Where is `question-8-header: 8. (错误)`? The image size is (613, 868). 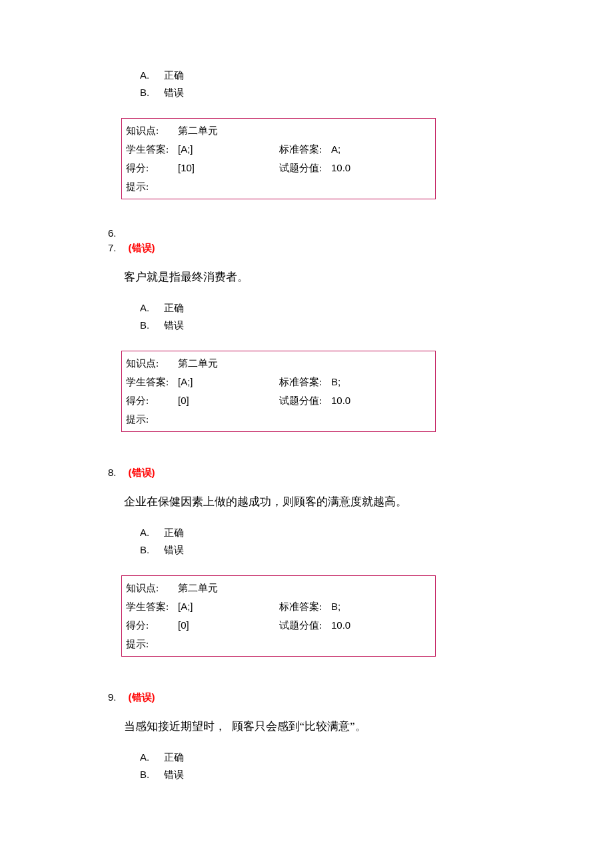 question-8-header: 8. (错误) is located at coordinates (360, 473).